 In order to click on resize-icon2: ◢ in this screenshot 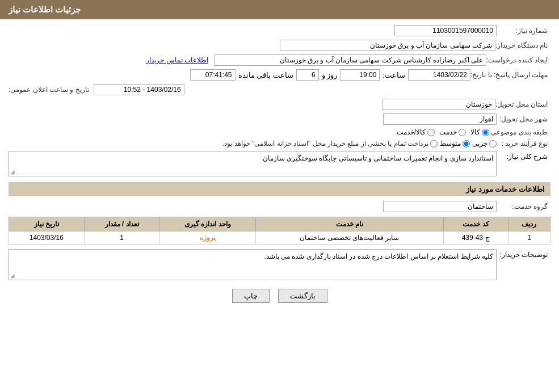, I will do `click(12, 276)`.